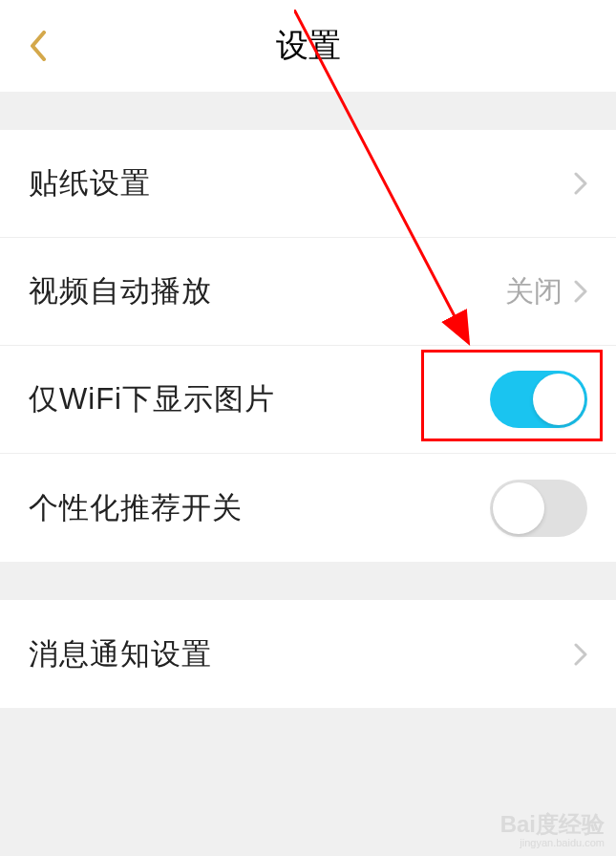  What do you see at coordinates (308, 653) in the screenshot?
I see `notification-row: 消息通知设置` at bounding box center [308, 653].